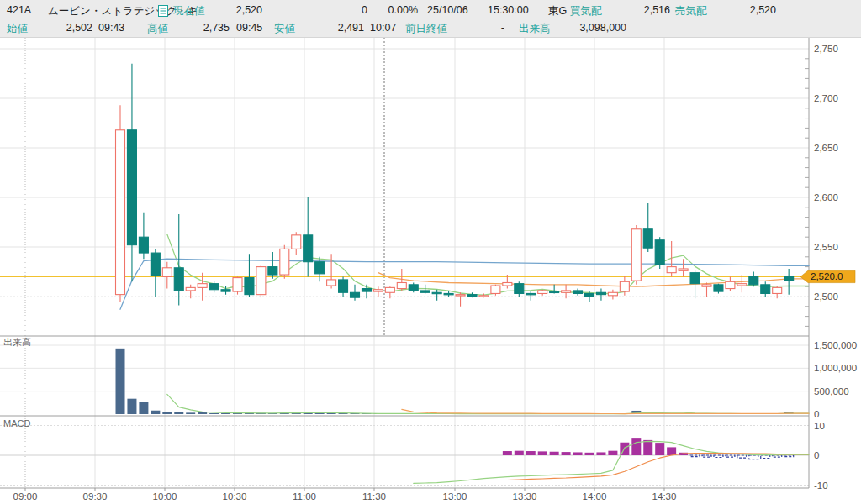 Image resolution: width=861 pixels, height=504 pixels. Describe the element at coordinates (165, 496) in the screenshot. I see `svg-text: 10:00` at that location.